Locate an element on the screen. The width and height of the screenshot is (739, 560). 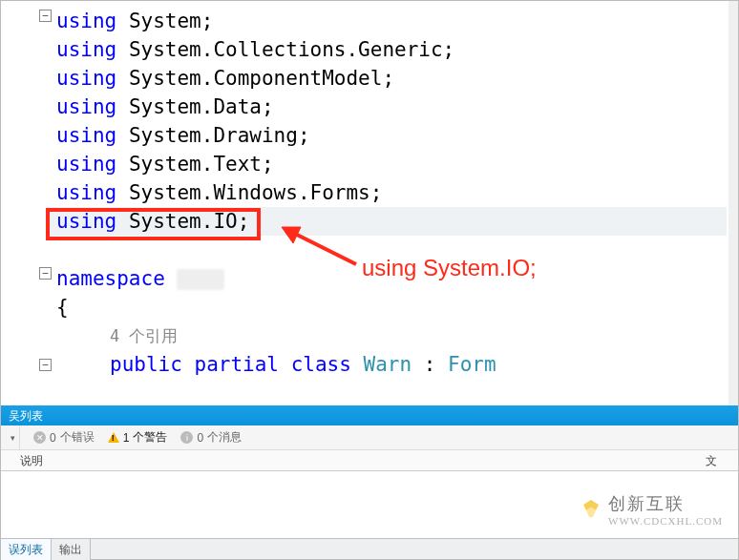
bottom-tab-strip: 误列表输出 is located at coordinates (370, 549).